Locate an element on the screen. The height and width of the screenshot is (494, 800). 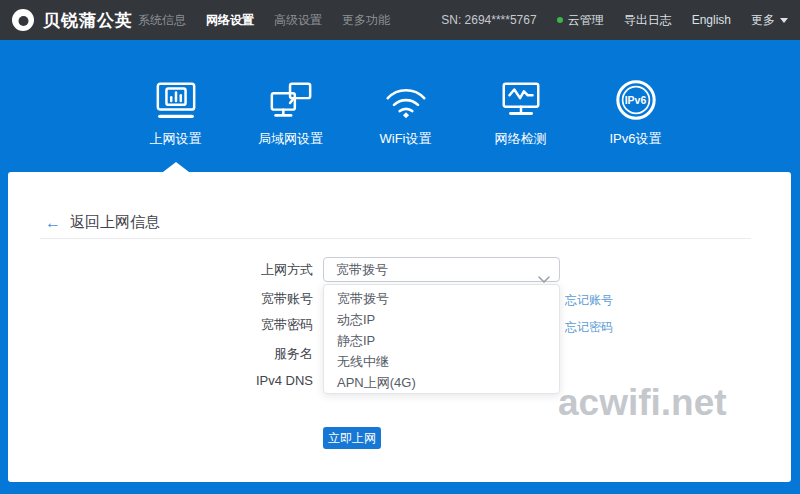
ipv6-icon-text: IPv6 is located at coordinates (636, 100).